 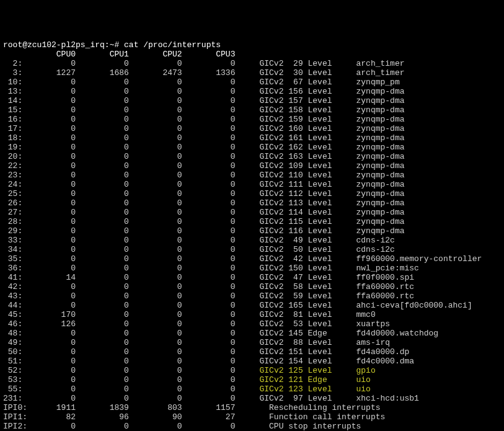 What do you see at coordinates (204, 110) in the screenshot?
I see `irq-row: 15: 0 0 0 0 GICv2 158 Level zynqmp-dma` at bounding box center [204, 110].